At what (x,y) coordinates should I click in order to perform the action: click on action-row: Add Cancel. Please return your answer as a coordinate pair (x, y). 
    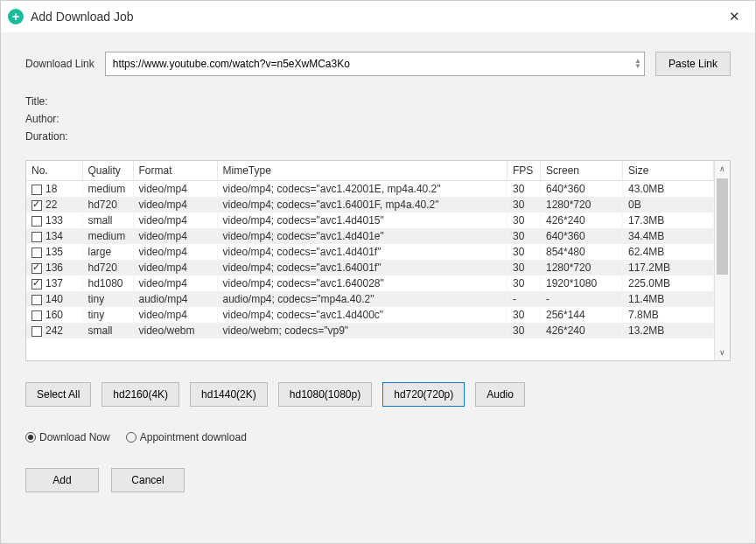
    Looking at the image, I should click on (378, 480).